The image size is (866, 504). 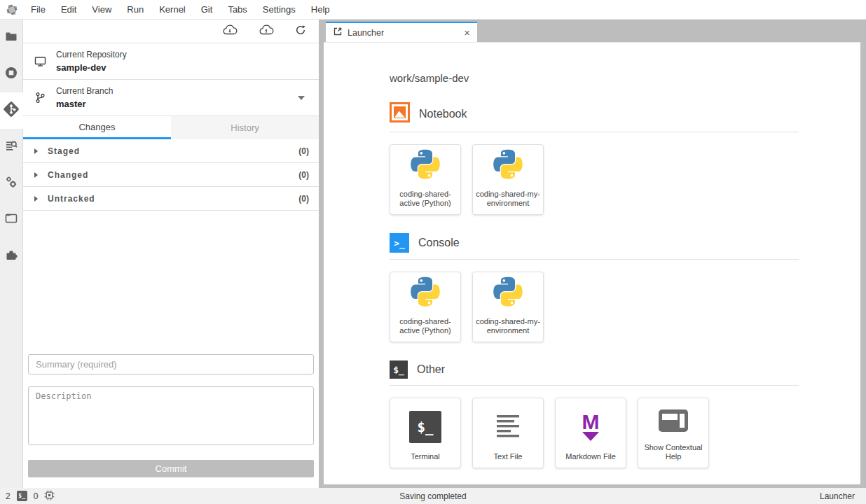 What do you see at coordinates (401, 32) in the screenshot?
I see `tab-launcher: Launcher ×` at bounding box center [401, 32].